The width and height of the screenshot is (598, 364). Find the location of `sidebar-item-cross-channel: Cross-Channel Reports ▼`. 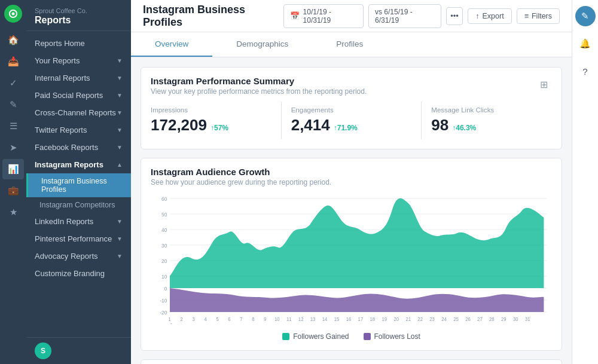

sidebar-item-cross-channel: Cross-Channel Reports ▼ is located at coordinates (79, 112).